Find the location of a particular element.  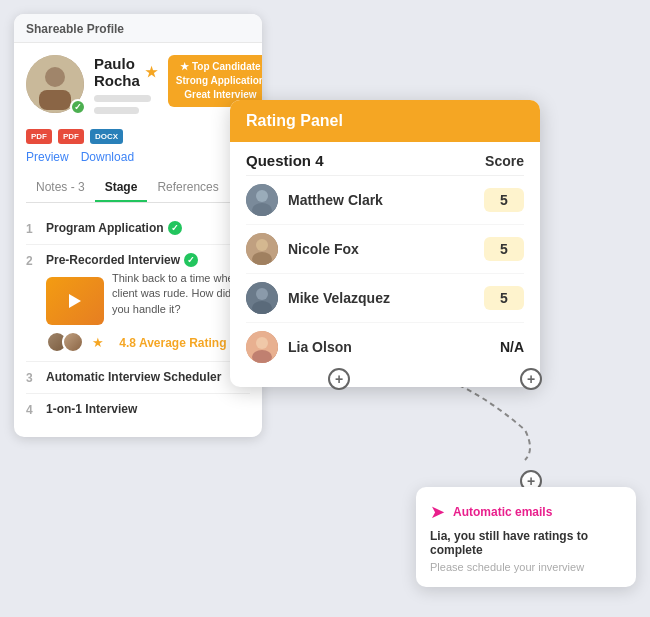

rater-avatar-matthew is located at coordinates (262, 200).